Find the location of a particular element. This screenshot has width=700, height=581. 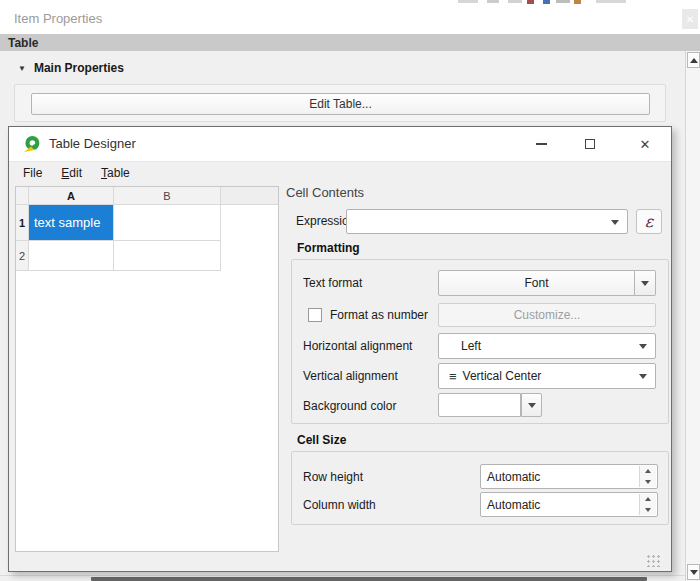

header-filler is located at coordinates (250, 196).